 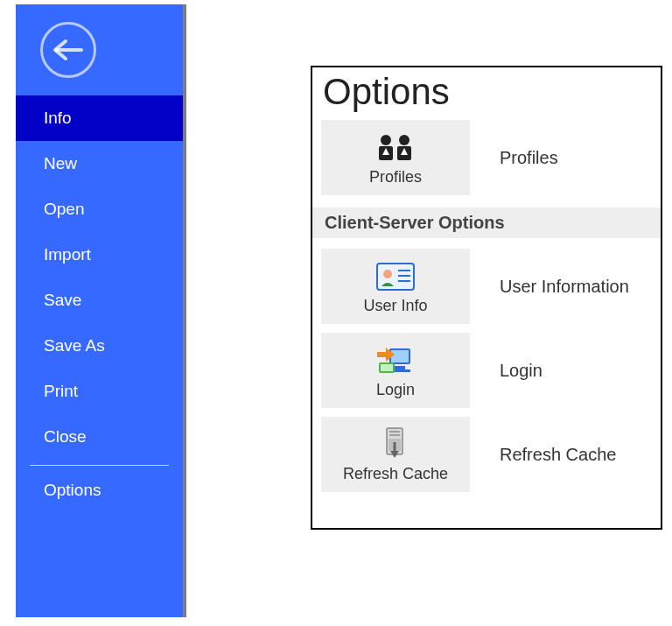 I want to click on tile-refreshcache-caption: Refresh Cache, so click(x=396, y=475).